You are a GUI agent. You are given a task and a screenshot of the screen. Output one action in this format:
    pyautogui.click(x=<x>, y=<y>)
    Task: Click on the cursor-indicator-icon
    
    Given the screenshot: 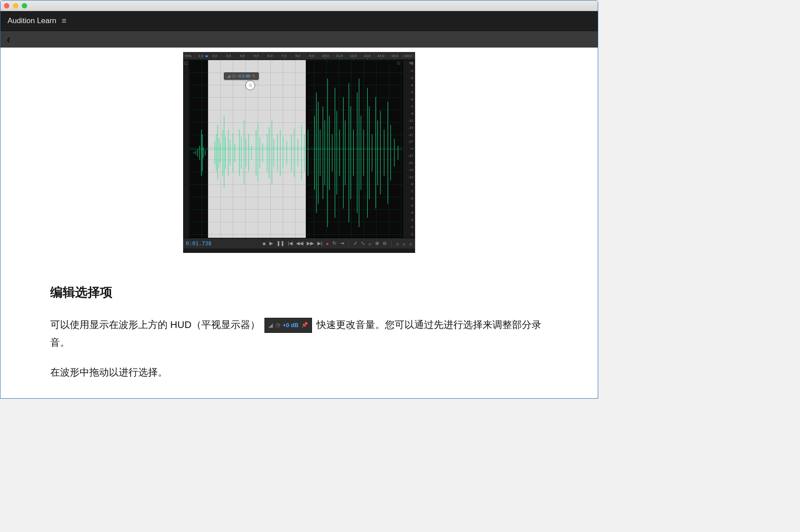 What is the action you would take?
    pyautogui.click(x=250, y=85)
    